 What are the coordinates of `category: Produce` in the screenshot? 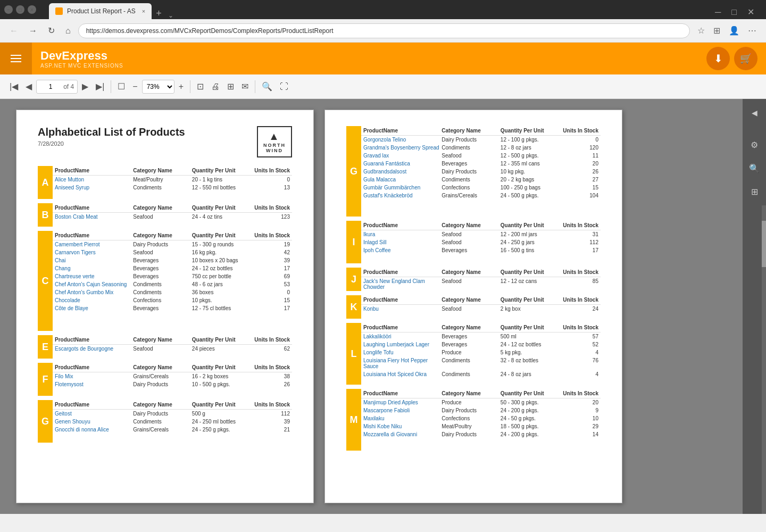 It's located at (471, 352).